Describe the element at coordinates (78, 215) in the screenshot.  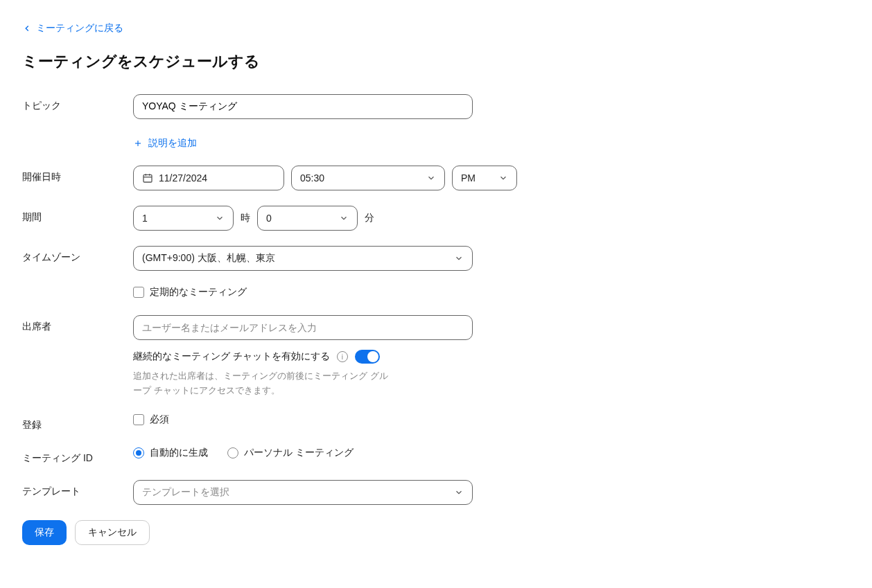
I see `duration-label: 期間` at that location.